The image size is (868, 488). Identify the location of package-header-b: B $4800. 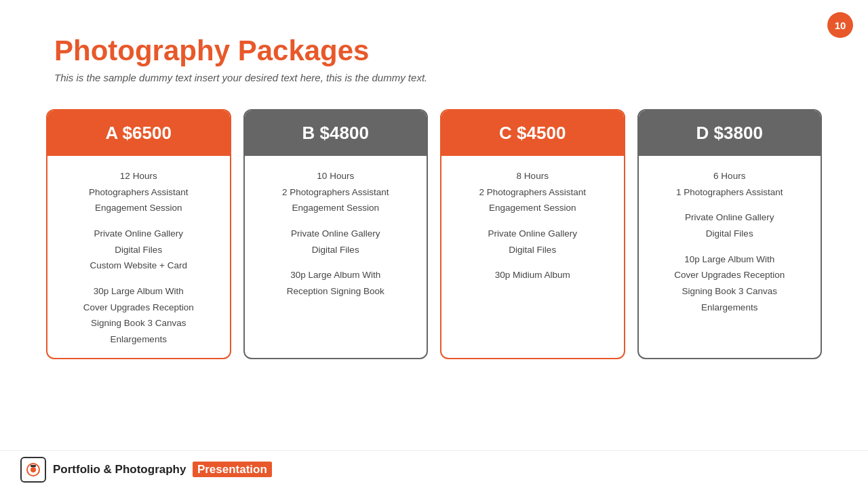
(336, 133).